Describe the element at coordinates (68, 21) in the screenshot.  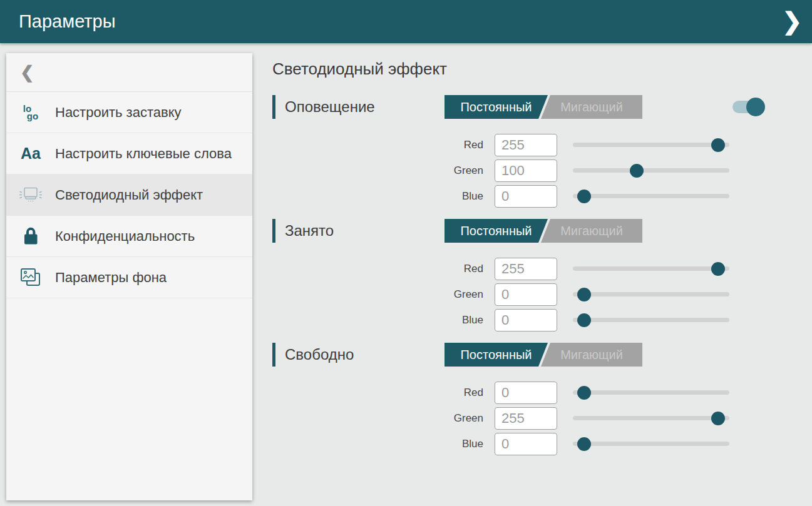
I see `app-title: Параметры` at that location.